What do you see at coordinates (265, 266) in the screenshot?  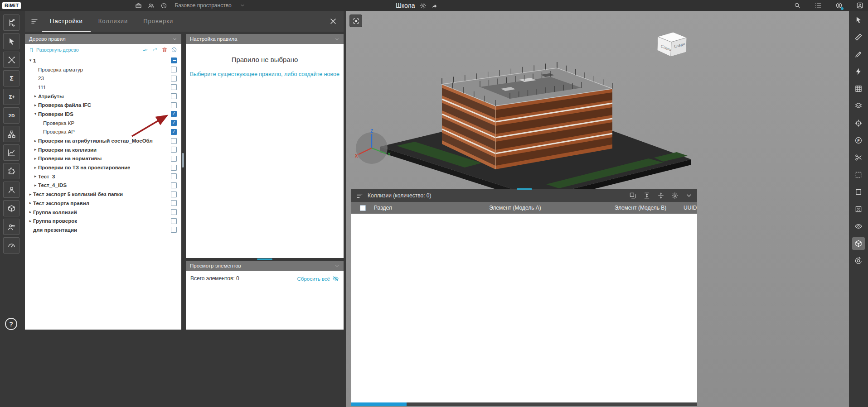 I see `elements-view-header: Просмотр элементов` at bounding box center [265, 266].